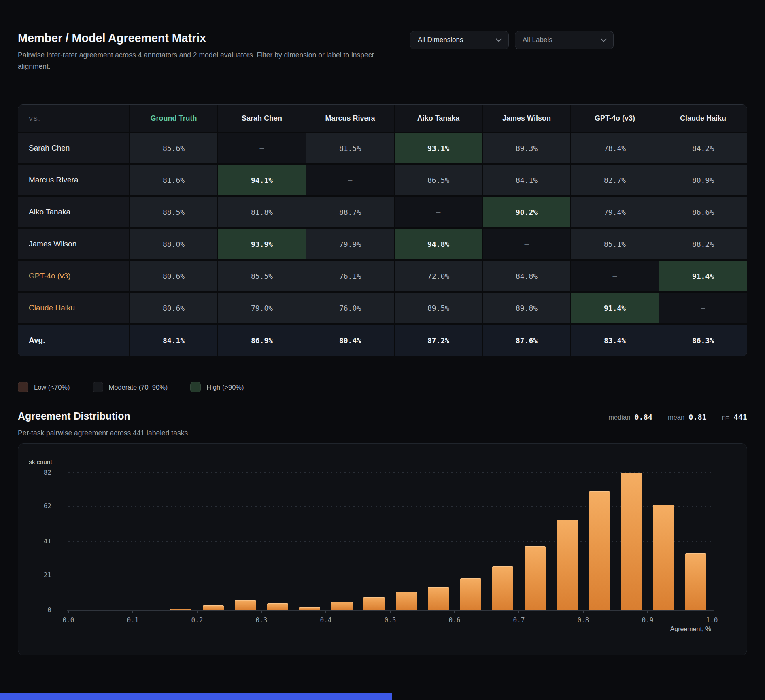  Describe the element at coordinates (39, 506) in the screenshot. I see `y-tick-label: 62` at that location.